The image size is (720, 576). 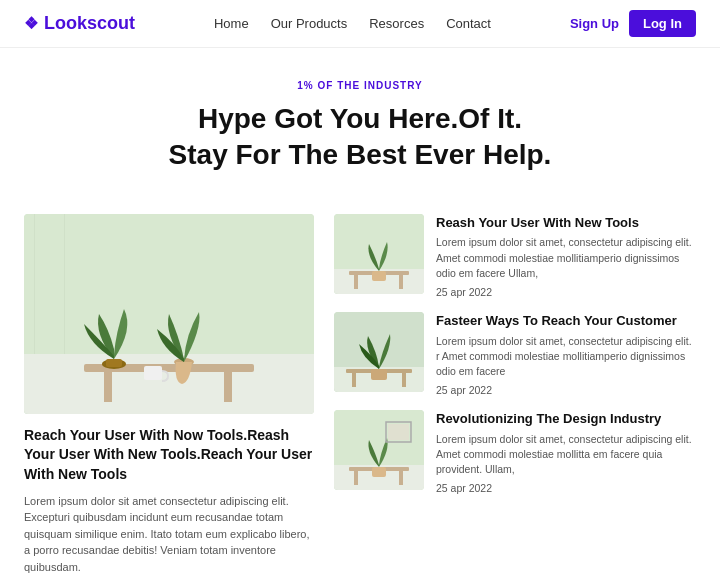 What do you see at coordinates (633, 24) in the screenshot?
I see `nav-actions: Sign Up Log In` at bounding box center [633, 24].